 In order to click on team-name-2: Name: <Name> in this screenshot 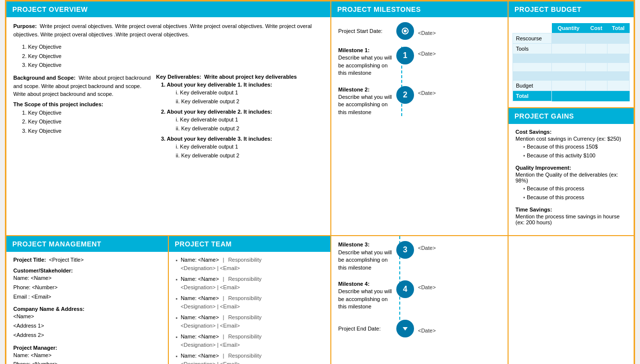, I will do `click(200, 279)`.